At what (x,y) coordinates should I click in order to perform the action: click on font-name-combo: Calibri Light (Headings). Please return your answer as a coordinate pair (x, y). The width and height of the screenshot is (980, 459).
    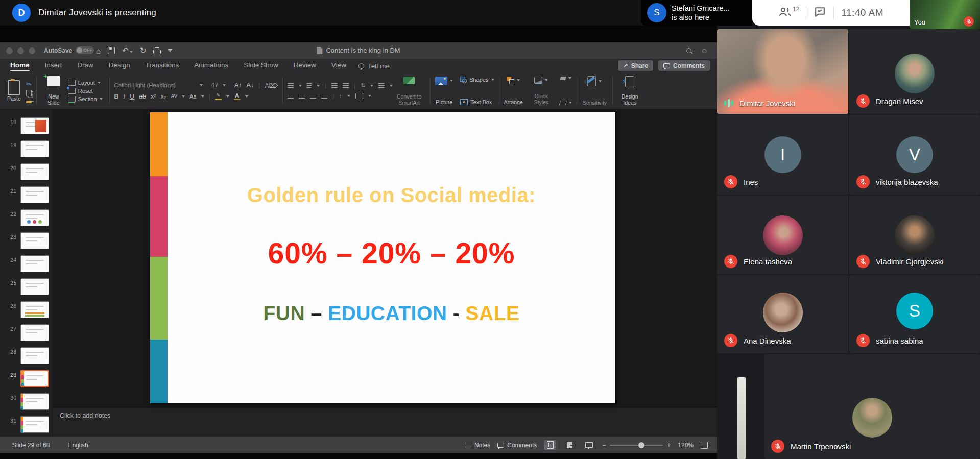
    Looking at the image, I should click on (155, 85).